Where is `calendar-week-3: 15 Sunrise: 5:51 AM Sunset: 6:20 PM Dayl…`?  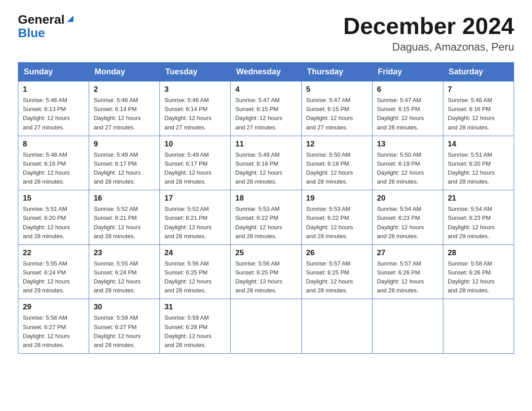
calendar-week-3: 15 Sunrise: 5:51 AM Sunset: 6:20 PM Dayl… is located at coordinates (266, 218).